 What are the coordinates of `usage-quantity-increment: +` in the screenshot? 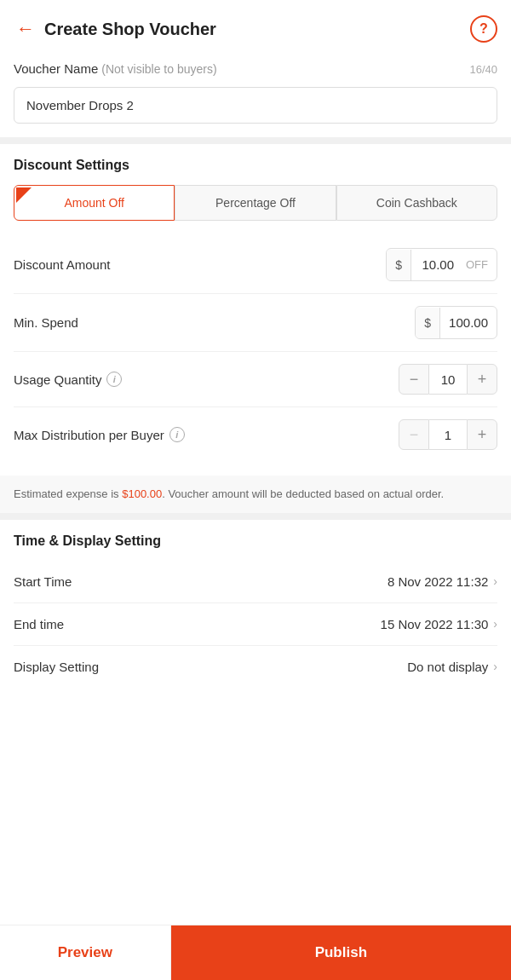 It's located at (482, 379).